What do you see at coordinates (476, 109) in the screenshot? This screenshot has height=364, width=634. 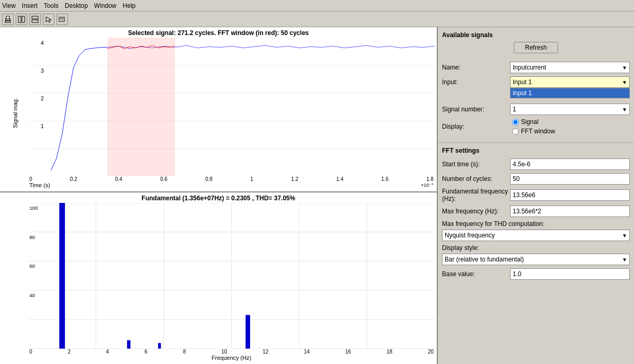 I see `signal-number-label: Signal number:` at bounding box center [476, 109].